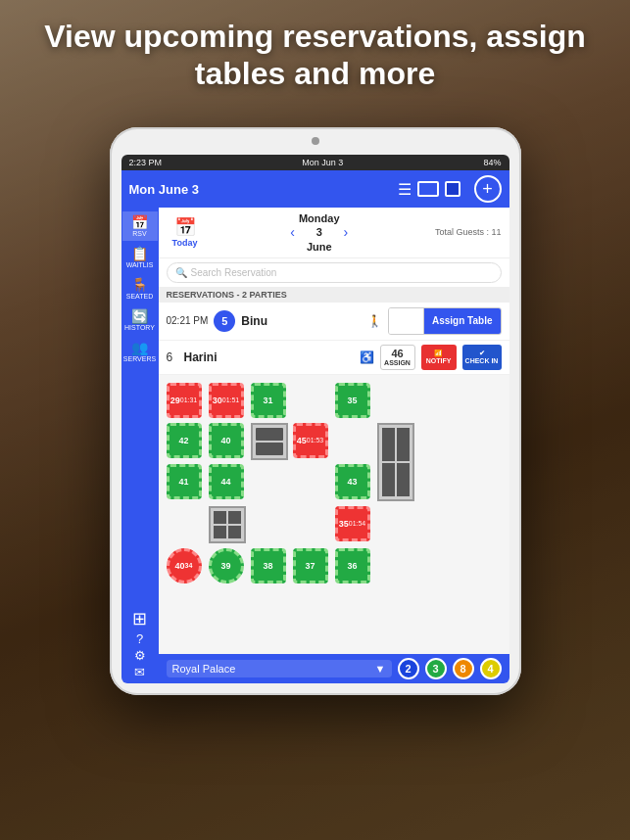 This screenshot has height=840, width=630. Describe the element at coordinates (224, 321) in the screenshot. I see `res1-count: 5` at that location.